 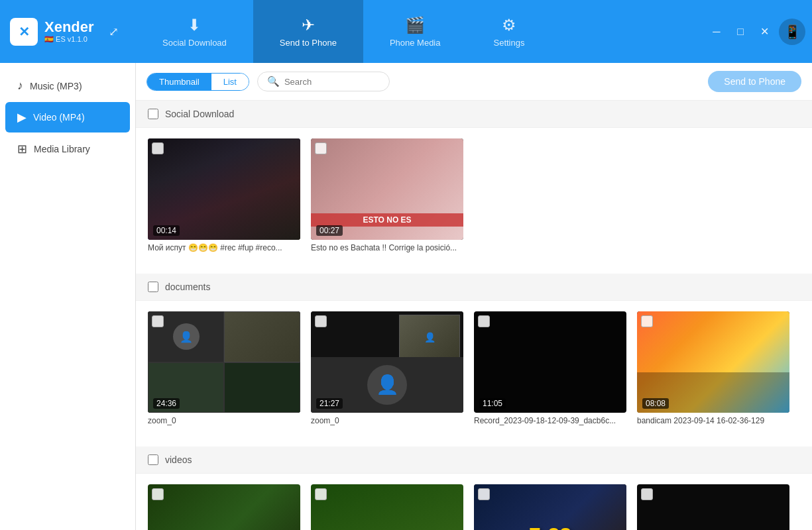 I want to click on minimize-button: ─, so click(x=717, y=32).